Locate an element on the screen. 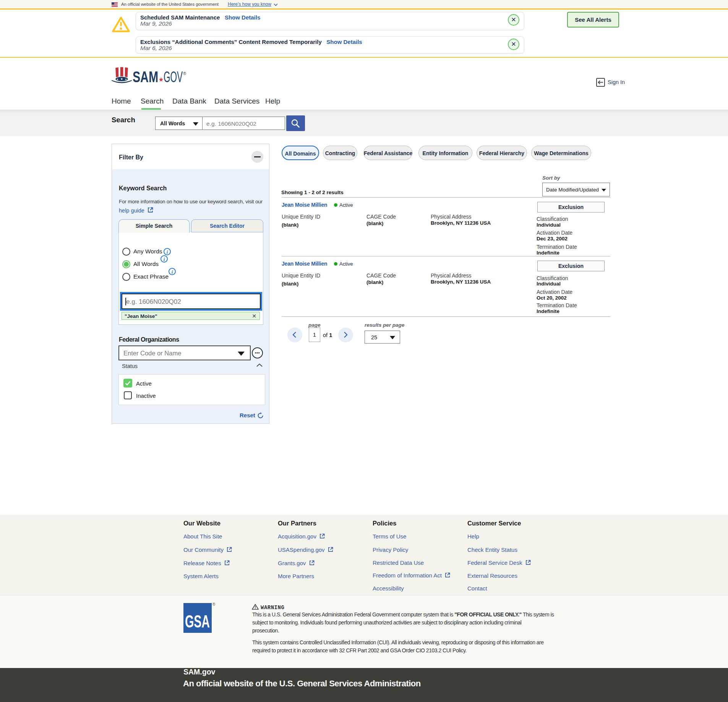 Image resolution: width=728 pixels, height=702 pixels. svg-text: GOV is located at coordinates (173, 77).